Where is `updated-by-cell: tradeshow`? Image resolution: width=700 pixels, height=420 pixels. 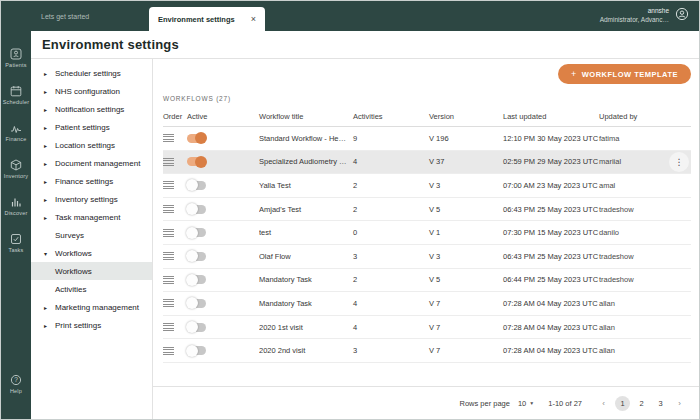 updated-by-cell: tradeshow is located at coordinates (645, 256).